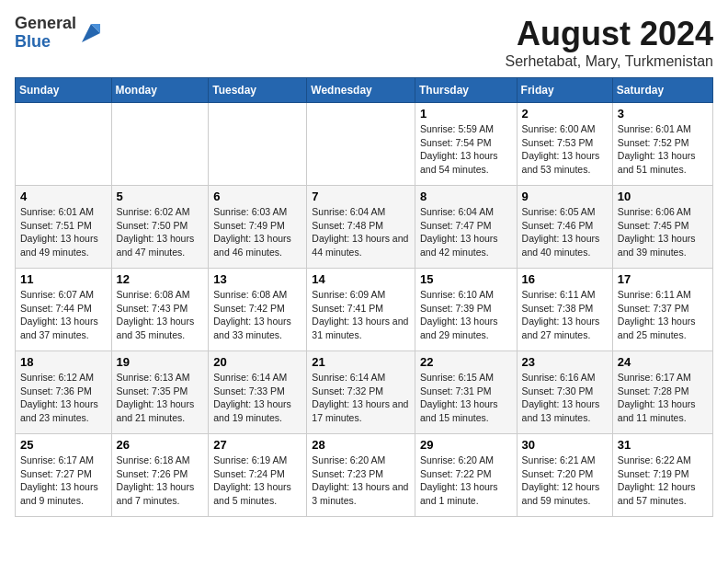  Describe the element at coordinates (63, 197) in the screenshot. I see `day-number: 4` at that location.